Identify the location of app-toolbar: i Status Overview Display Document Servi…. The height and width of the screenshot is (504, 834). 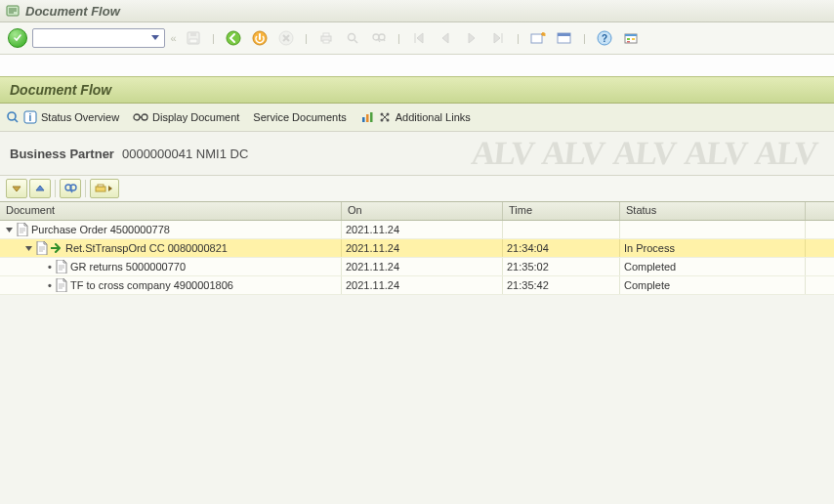
(417, 117).